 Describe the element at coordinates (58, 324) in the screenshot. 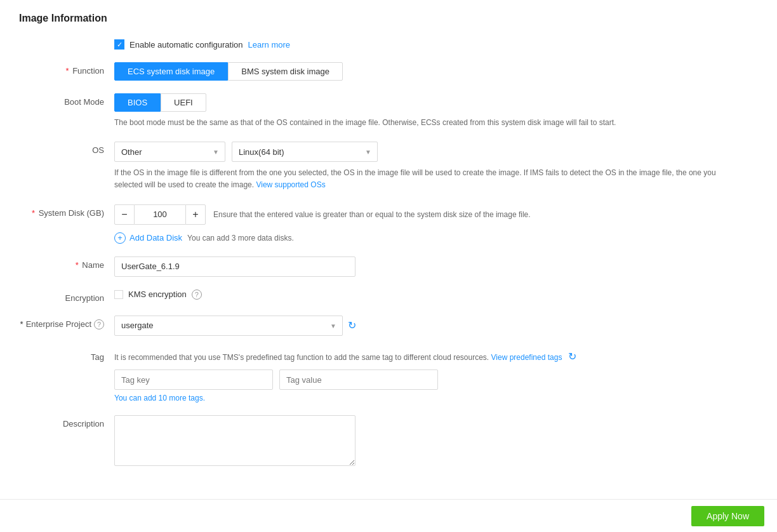

I see `enterprise-project-label: Enterprise Project` at that location.